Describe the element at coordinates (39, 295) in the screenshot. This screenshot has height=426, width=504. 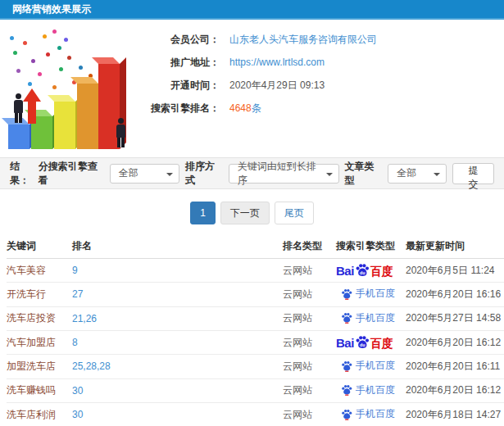
I see `keyword-cell: 开洗车行` at that location.